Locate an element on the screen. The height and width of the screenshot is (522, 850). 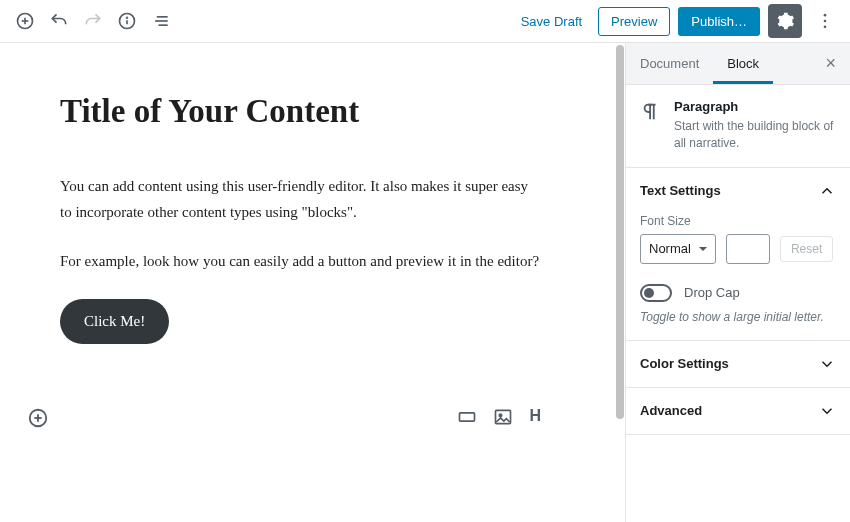
font-size-reset-button: Reset is located at coordinates (806, 249).